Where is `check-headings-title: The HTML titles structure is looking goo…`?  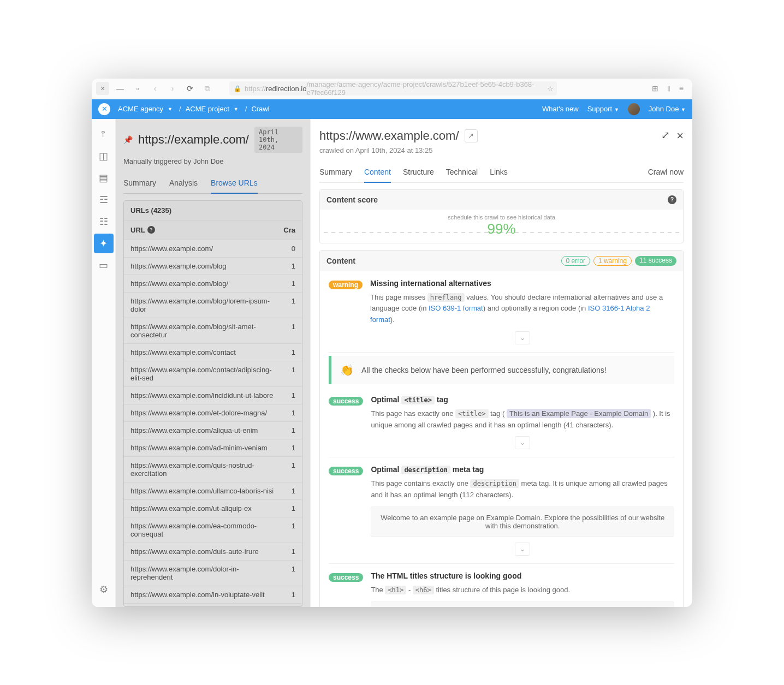
check-headings-title: The HTML titles structure is looking goo… is located at coordinates (522, 576).